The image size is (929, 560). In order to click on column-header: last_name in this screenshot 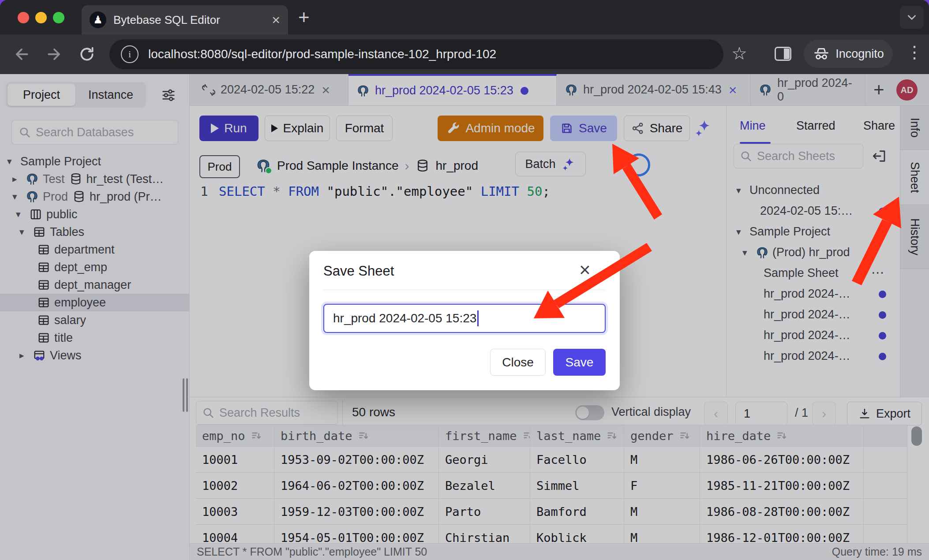, I will do `click(577, 436)`.